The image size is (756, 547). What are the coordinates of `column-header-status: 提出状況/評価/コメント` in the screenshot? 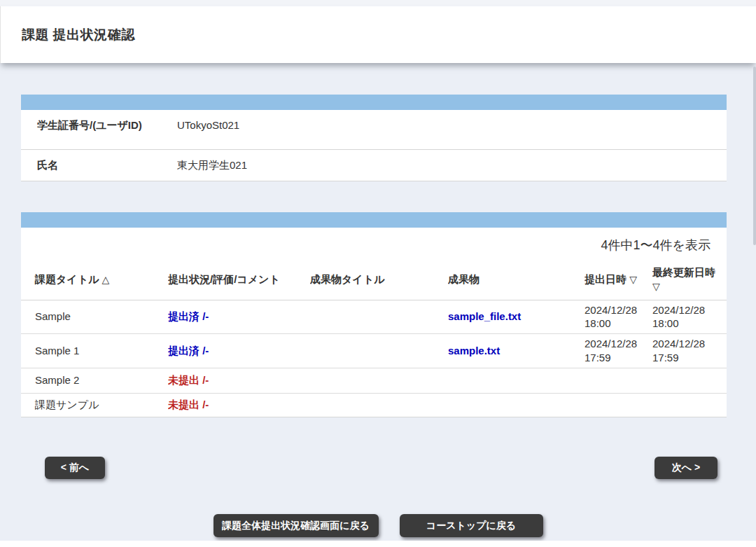 It's located at (239, 279).